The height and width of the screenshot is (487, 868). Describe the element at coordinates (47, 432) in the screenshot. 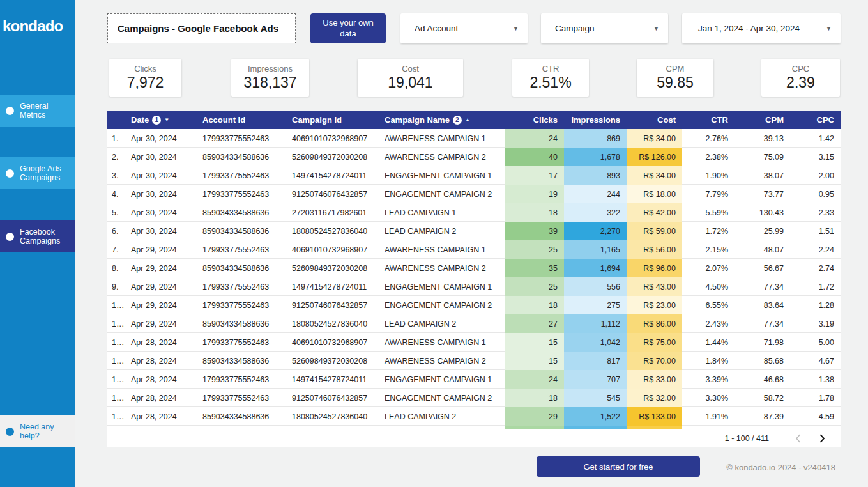

I see `sidebar-item-label: Need any help?` at that location.